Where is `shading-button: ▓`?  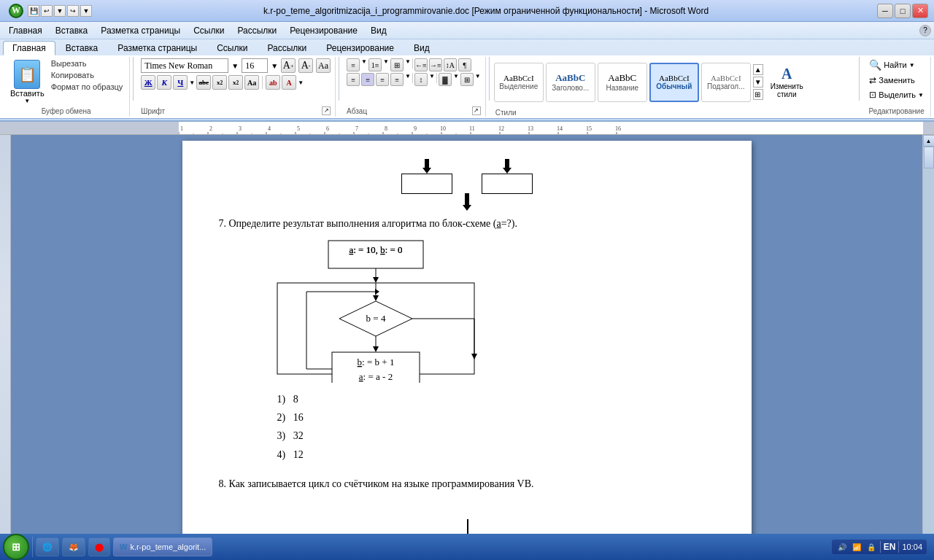
shading-button: ▓ is located at coordinates (445, 79).